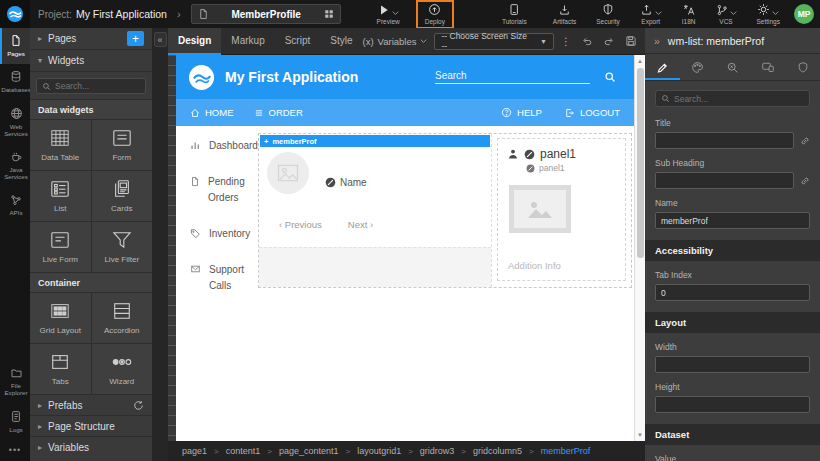 Image resolution: width=820 pixels, height=461 pixels. I want to click on user-avatar: MP, so click(804, 14).